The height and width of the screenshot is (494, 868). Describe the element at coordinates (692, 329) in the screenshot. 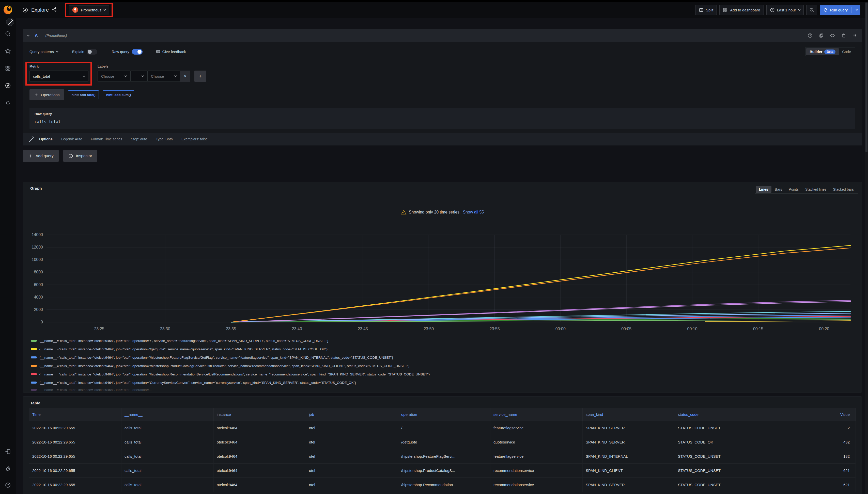

I see `svg-text: 00:10` at that location.